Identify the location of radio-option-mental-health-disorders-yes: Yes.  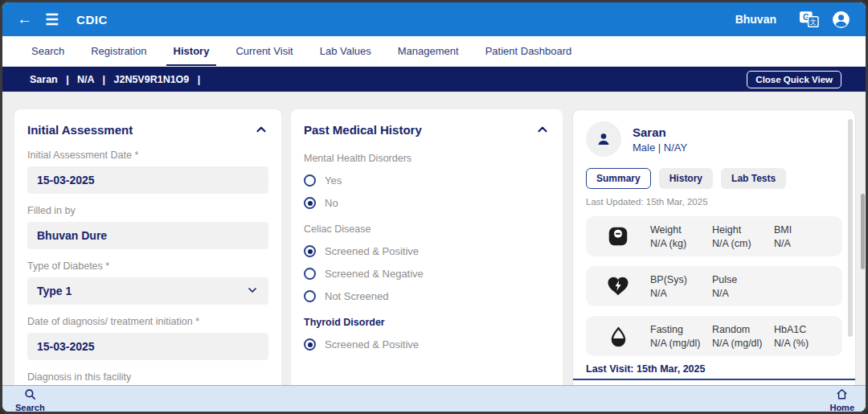
(427, 180).